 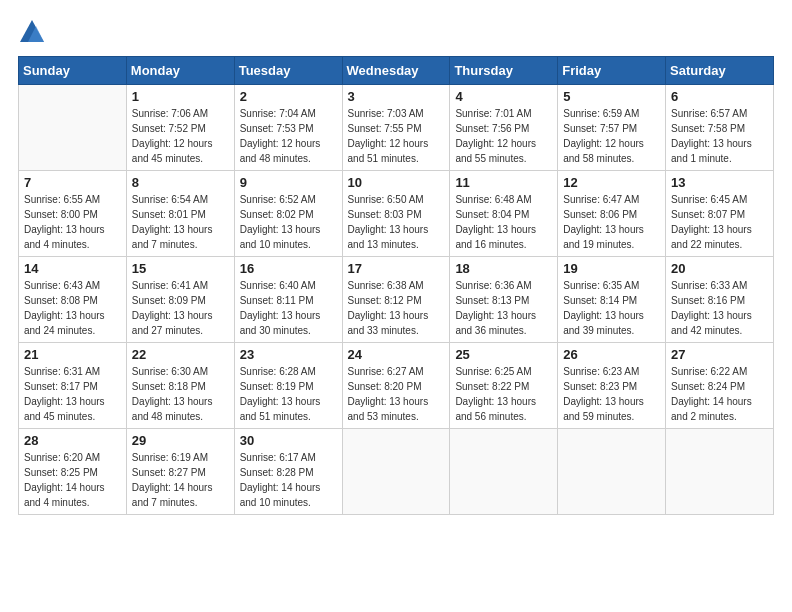 I want to click on day-number: 28, so click(x=72, y=440).